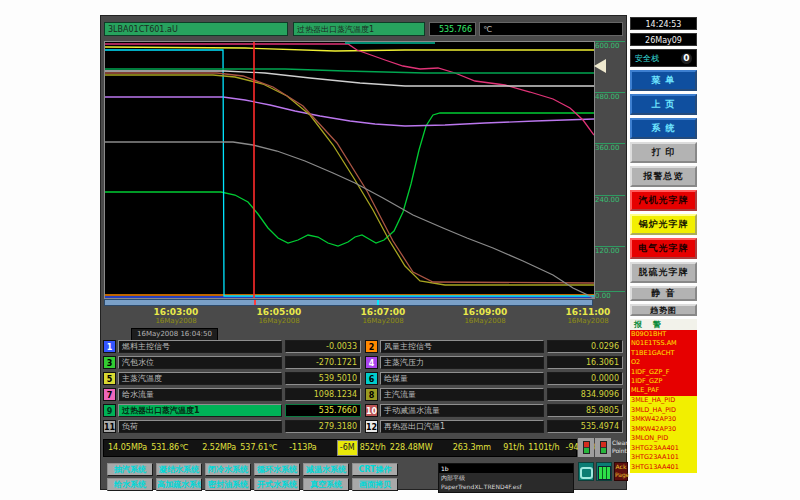 Image resolution: width=800 pixels, height=500 pixels. What do you see at coordinates (664, 294) in the screenshot?
I see `sidebar-button: 静 音` at bounding box center [664, 294].